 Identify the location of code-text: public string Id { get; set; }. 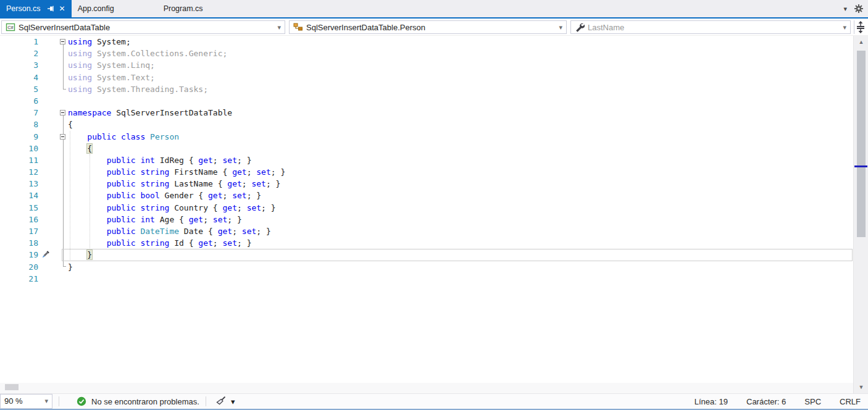
(461, 243).